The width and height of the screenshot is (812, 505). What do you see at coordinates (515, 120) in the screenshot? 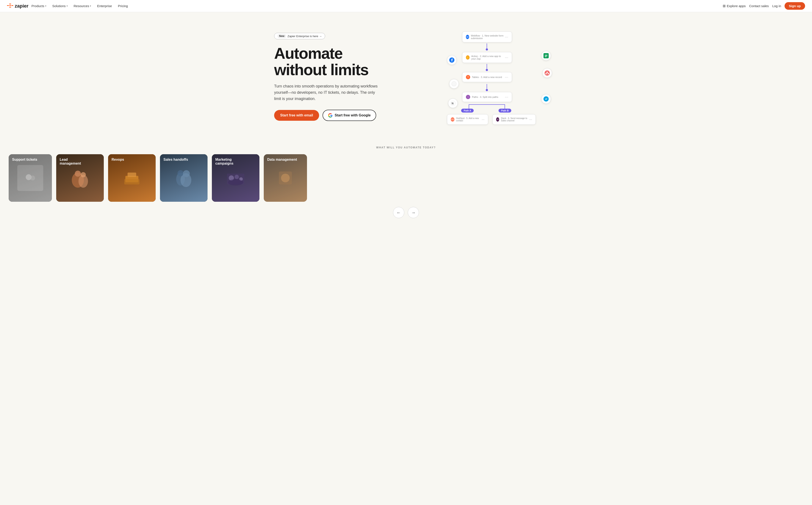
I see `step6-label: Slack · 6. Send message to Sales channel` at bounding box center [515, 120].